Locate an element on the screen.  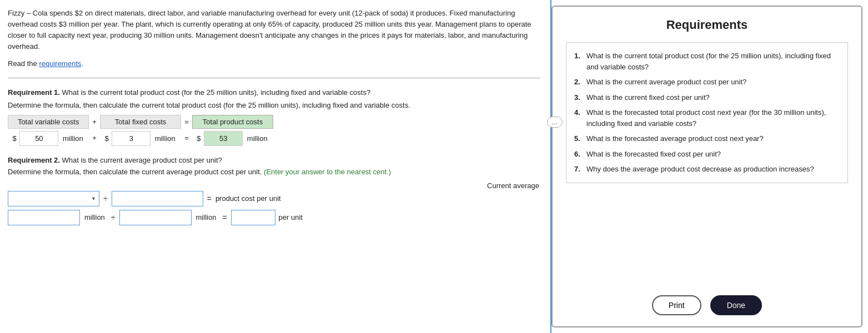
list-item: 7. Why does the average product cost dec… is located at coordinates (707, 169).